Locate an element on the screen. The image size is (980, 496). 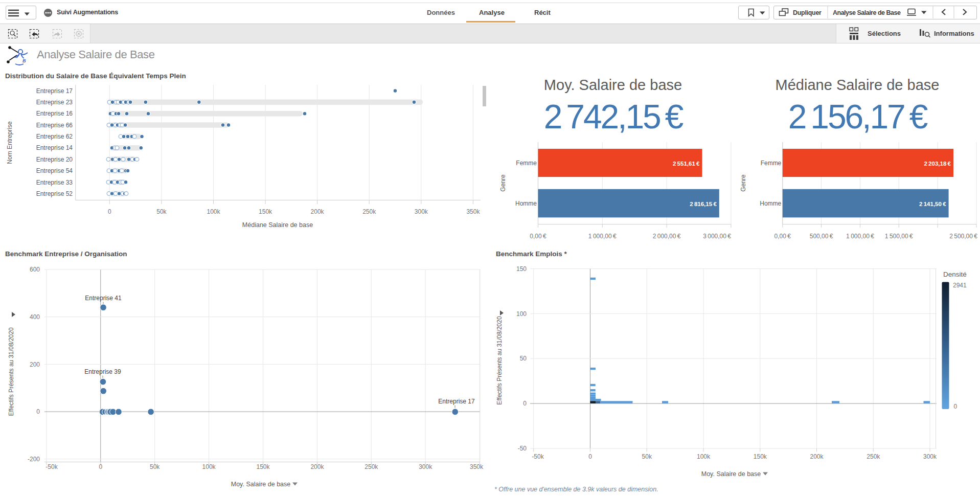
svg-text: Entreprise 16 is located at coordinates (55, 114).